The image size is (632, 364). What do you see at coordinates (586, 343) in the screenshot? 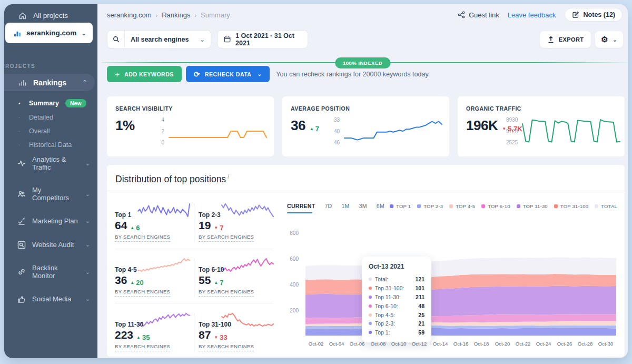
I see `x-axis-label: Oct-28` at bounding box center [586, 343].